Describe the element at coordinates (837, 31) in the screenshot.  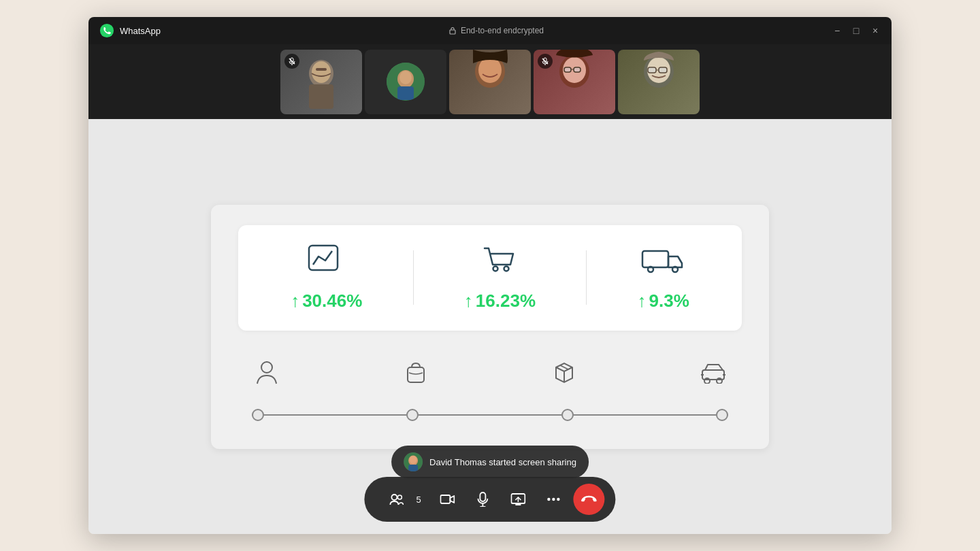
I see `minimize-button: −` at that location.